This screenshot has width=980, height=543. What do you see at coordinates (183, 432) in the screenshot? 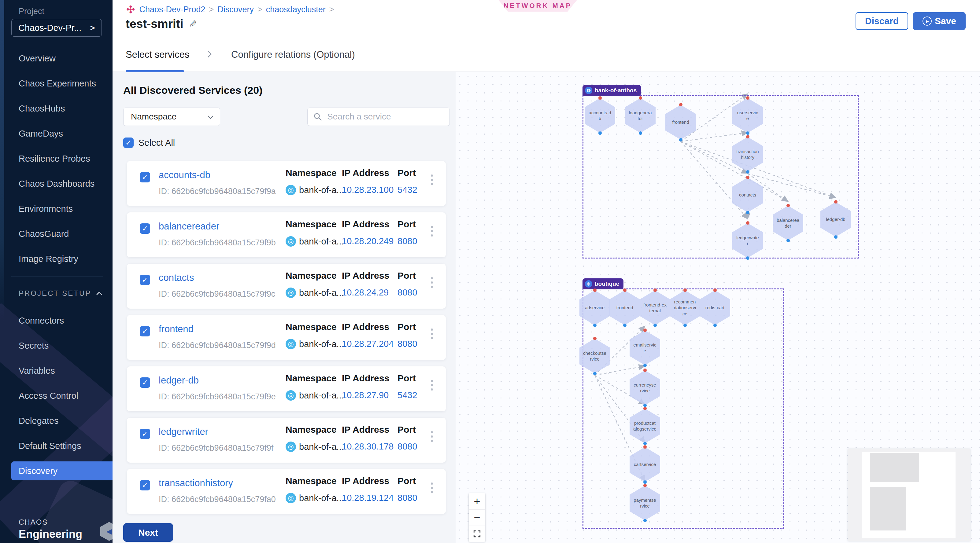
I see `service-name-link: ledgerwriter` at bounding box center [183, 432].